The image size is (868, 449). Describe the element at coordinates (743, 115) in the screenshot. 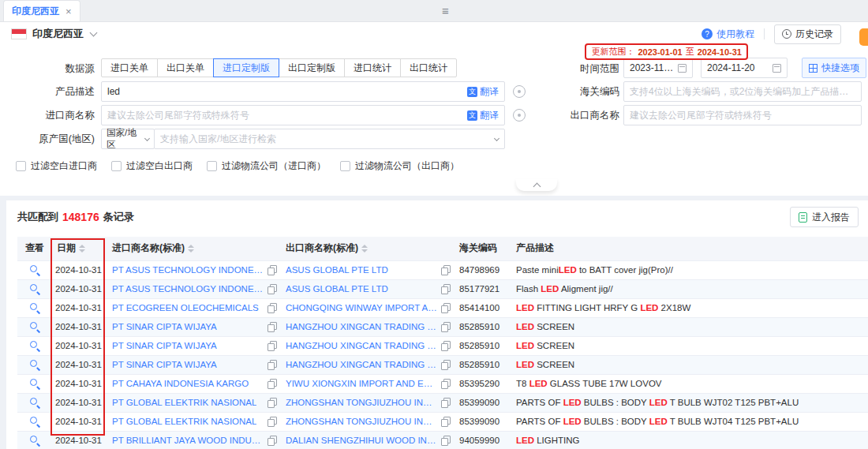

I see `exporter-field` at that location.